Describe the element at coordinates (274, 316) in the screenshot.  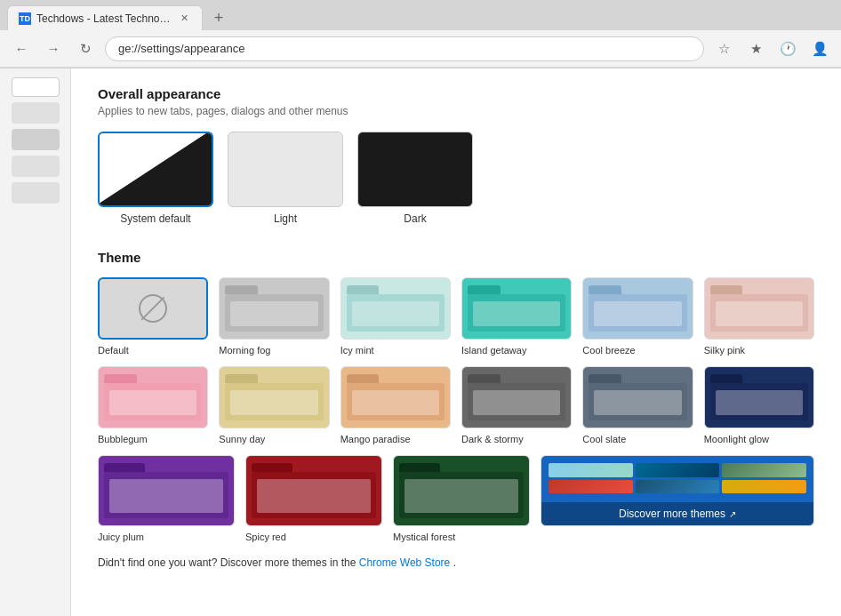
I see `theme-card-morning-fog: Morning fog` at that location.